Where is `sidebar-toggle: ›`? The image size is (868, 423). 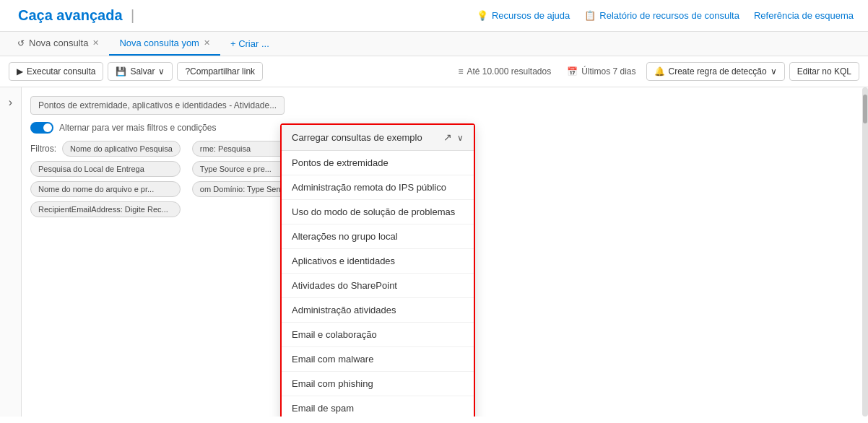 sidebar-toggle: › is located at coordinates (11, 252).